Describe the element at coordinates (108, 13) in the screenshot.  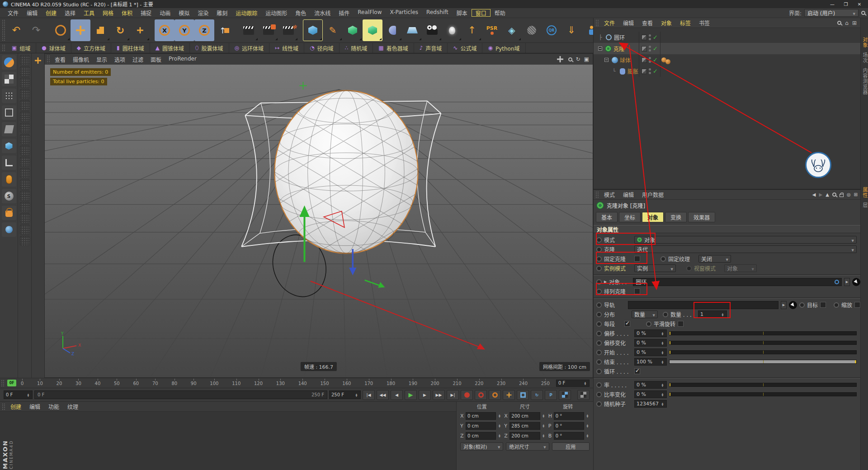
I see `menu-item: 网格` at that location.